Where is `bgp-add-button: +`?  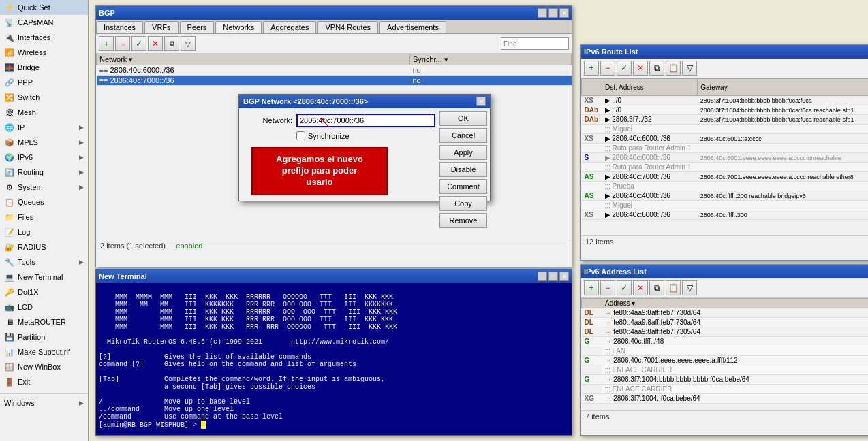 bgp-add-button: + is located at coordinates (106, 44).